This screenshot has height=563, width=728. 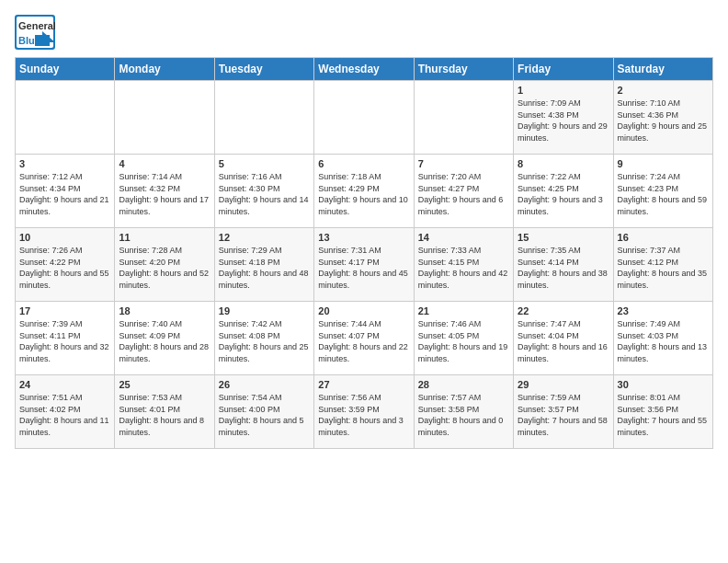 I want to click on day-info: Sunrise: 7:09 AM Sunset: 4:38 PM Dayligh…, so click(x=563, y=121).